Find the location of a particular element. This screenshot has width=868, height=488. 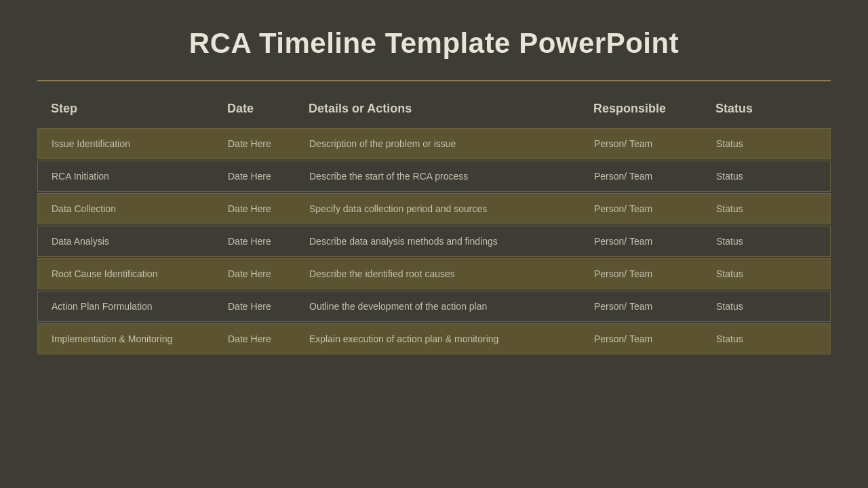

header-details: Details or Actions is located at coordinates (451, 108).